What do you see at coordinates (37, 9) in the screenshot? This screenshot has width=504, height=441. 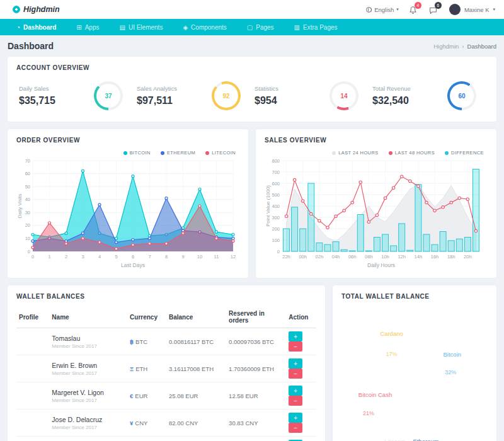 I see `brand: Highdmin` at bounding box center [37, 9].